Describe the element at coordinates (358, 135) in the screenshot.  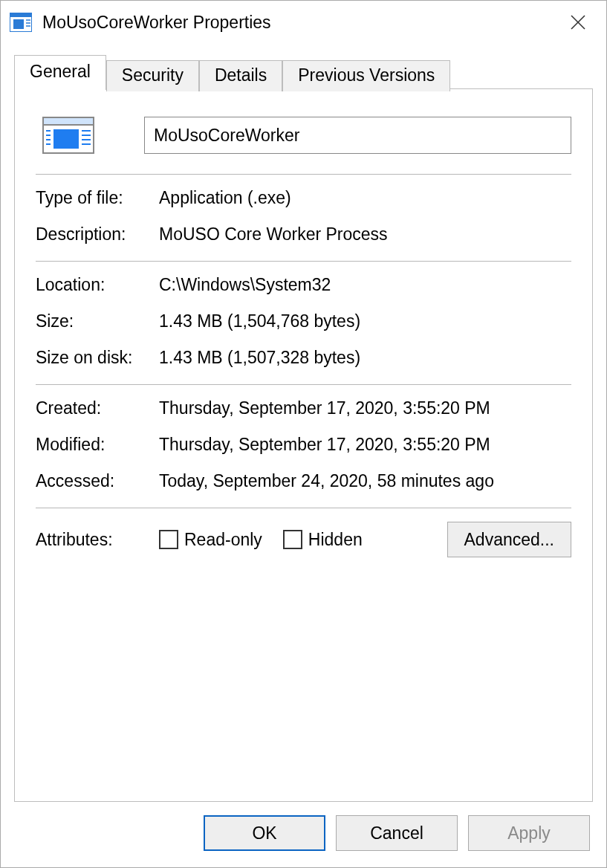
I see `filename-input` at that location.